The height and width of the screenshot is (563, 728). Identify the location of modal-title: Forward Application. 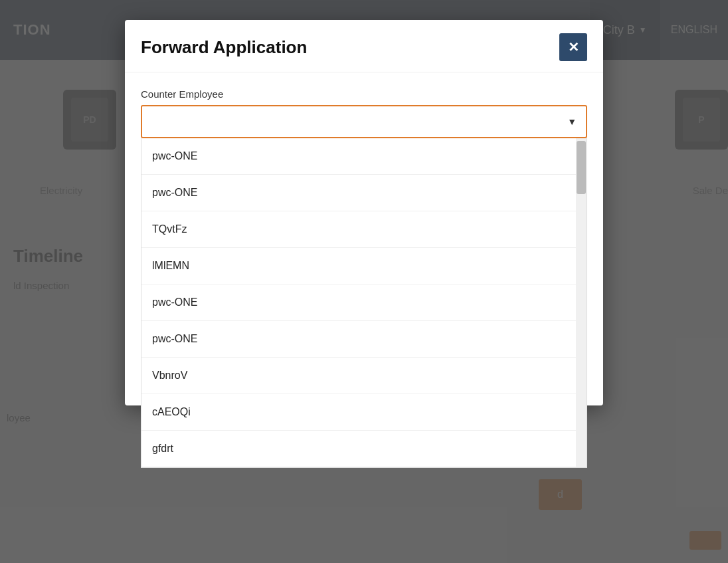
(224, 48).